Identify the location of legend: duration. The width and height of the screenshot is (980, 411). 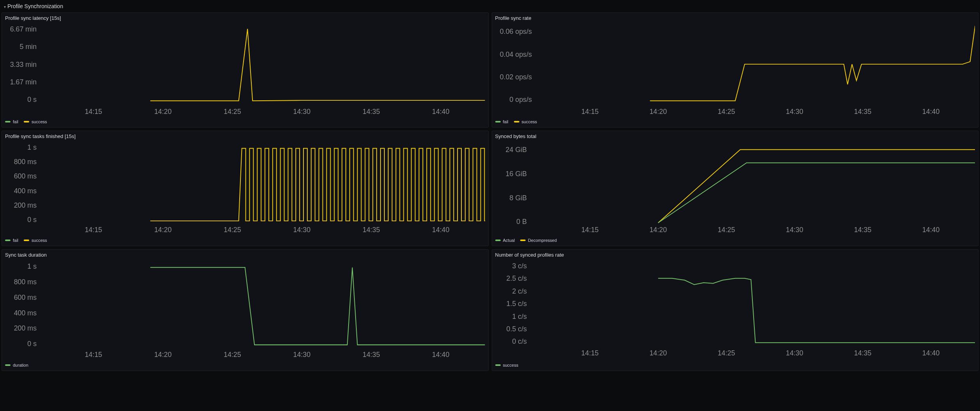
(245, 364).